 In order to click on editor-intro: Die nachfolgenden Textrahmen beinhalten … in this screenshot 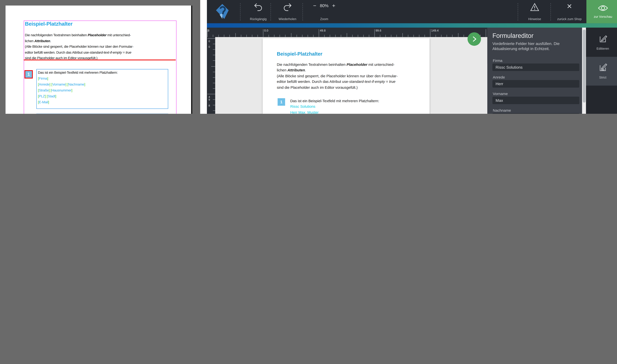, I will do `click(345, 76)`.